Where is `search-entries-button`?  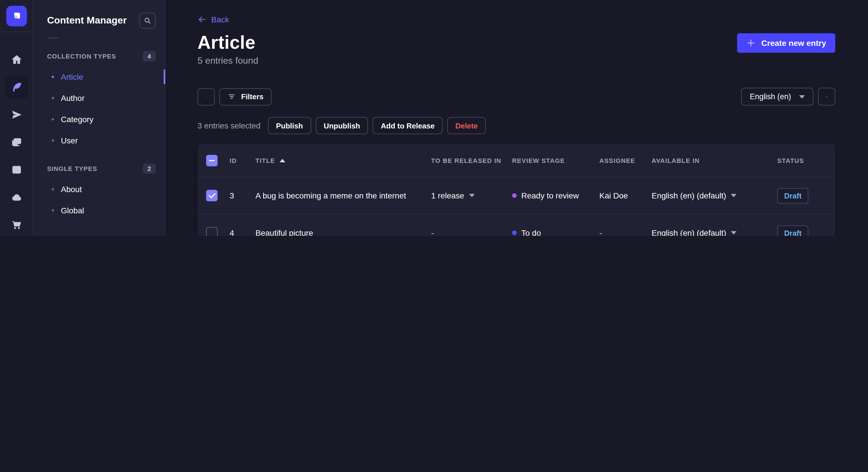
search-entries-button is located at coordinates (206, 97).